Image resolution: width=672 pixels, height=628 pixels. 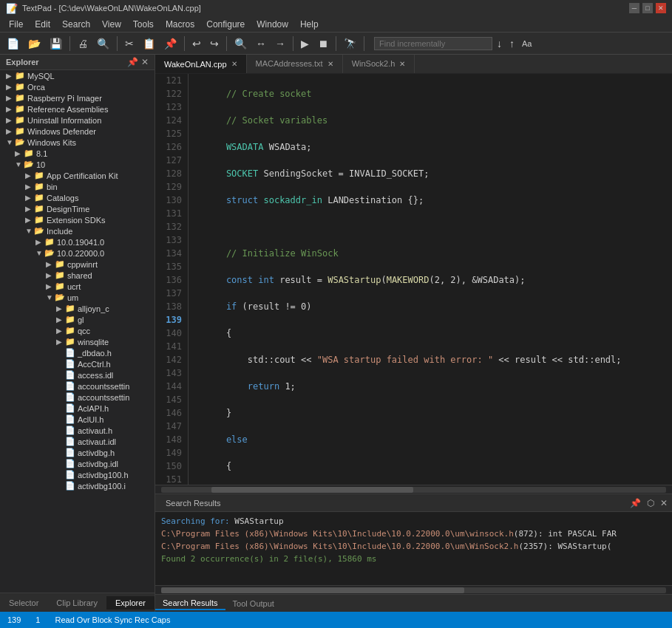 What do you see at coordinates (636, 503) in the screenshot?
I see `panel-pin-button: 📌` at bounding box center [636, 503].